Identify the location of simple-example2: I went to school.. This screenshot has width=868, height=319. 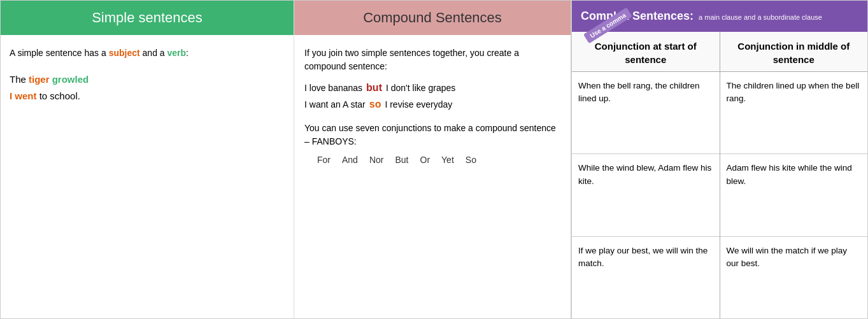
(147, 96).